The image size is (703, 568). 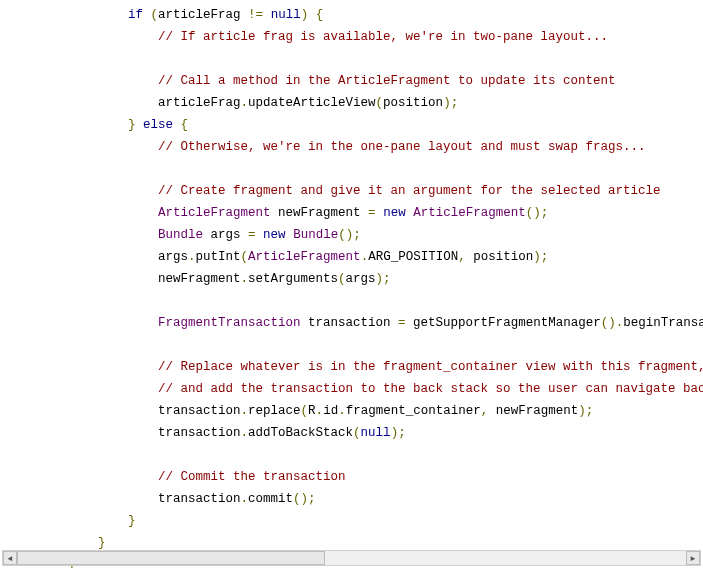 I want to click on scroll-right-button: ►, so click(x=693, y=558).